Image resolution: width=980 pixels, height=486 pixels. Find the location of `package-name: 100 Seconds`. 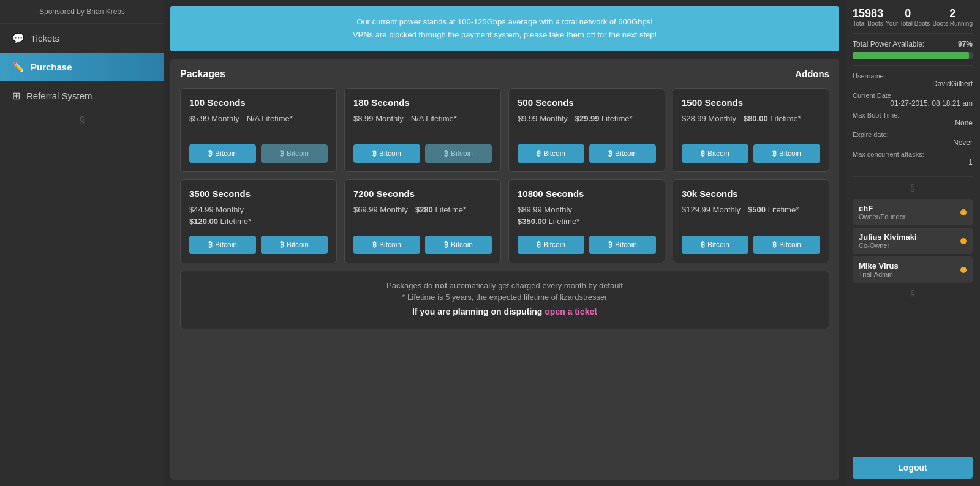

package-name: 100 Seconds is located at coordinates (258, 103).